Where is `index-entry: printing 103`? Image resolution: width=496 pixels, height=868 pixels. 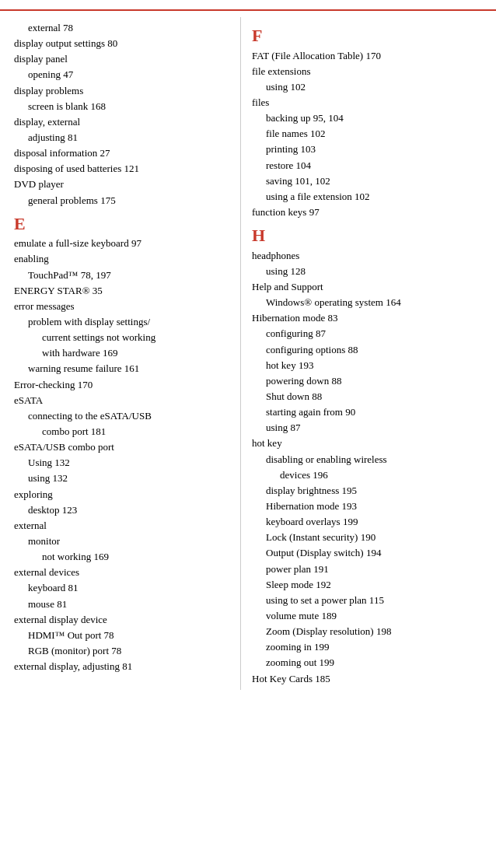
index-entry: printing 103 is located at coordinates (369, 149).